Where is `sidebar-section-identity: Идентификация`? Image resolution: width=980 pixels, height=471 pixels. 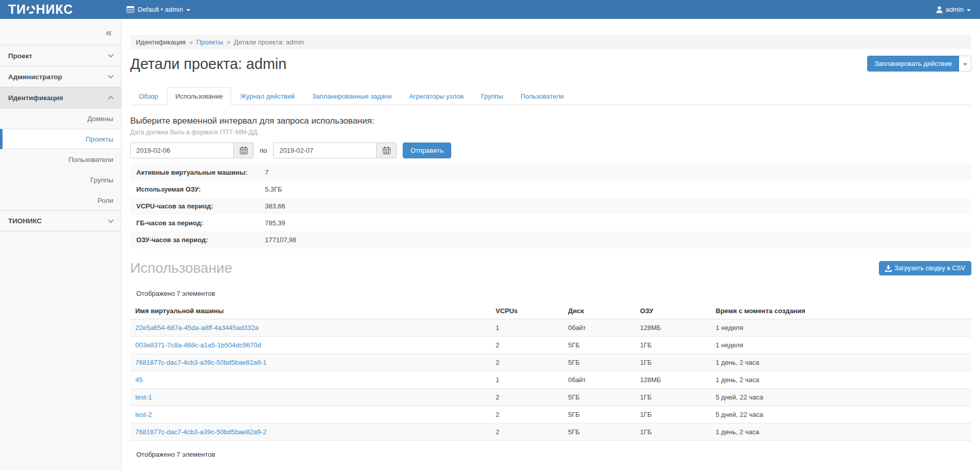
sidebar-section-identity: Идентификация is located at coordinates (60, 98).